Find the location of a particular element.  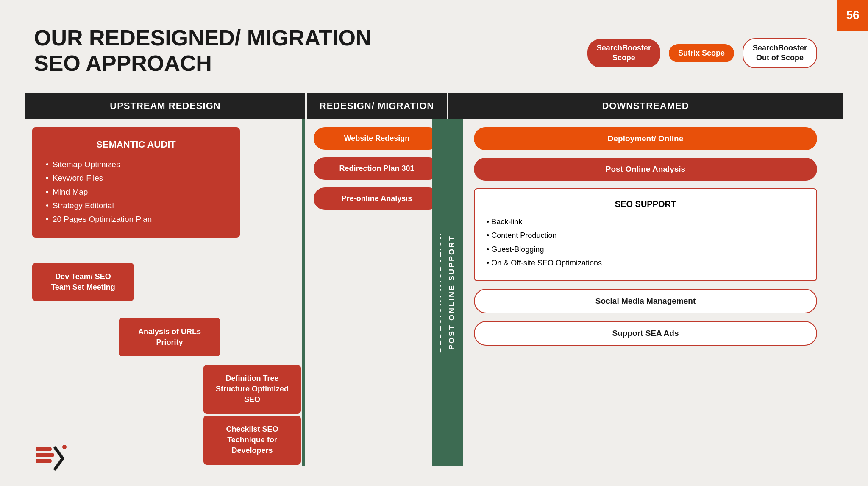

downstream-header: DOWNSTREAMED is located at coordinates (645, 106).